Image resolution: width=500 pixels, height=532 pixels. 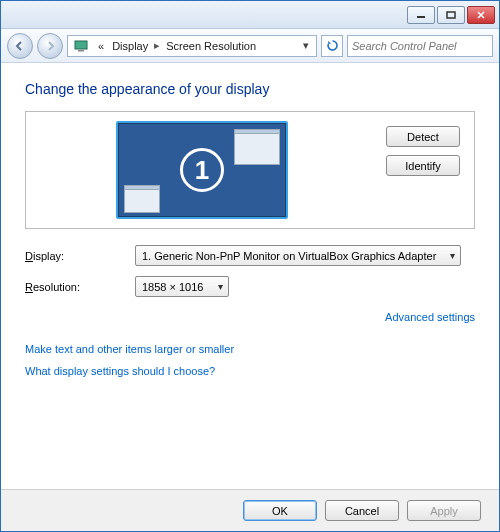 I want to click on forward-button, so click(x=50, y=46).